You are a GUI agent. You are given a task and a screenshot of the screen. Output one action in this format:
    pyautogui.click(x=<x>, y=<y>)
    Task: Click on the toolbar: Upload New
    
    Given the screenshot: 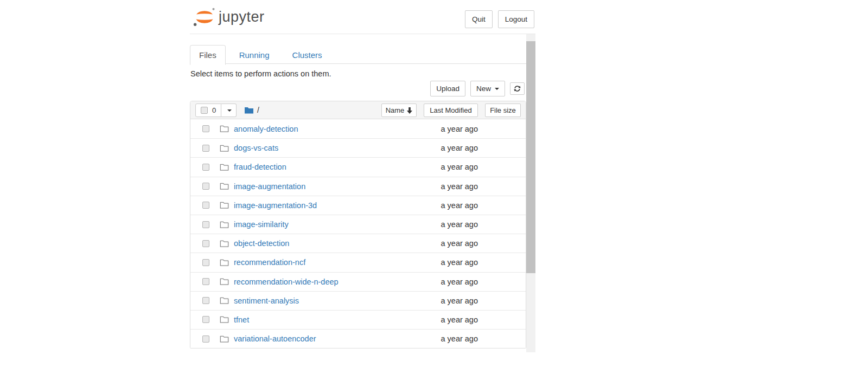 What is the action you would take?
    pyautogui.click(x=477, y=89)
    